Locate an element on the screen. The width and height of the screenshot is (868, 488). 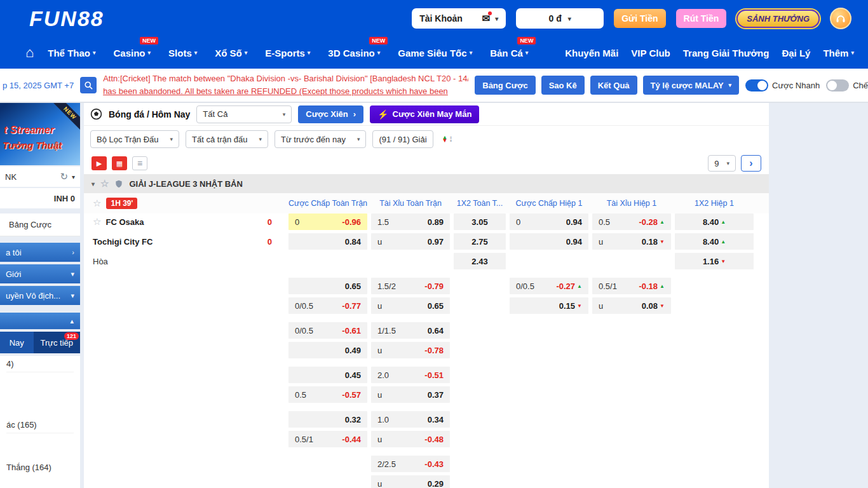
nav-item-vip-club: VIP Club is located at coordinates (651, 53).